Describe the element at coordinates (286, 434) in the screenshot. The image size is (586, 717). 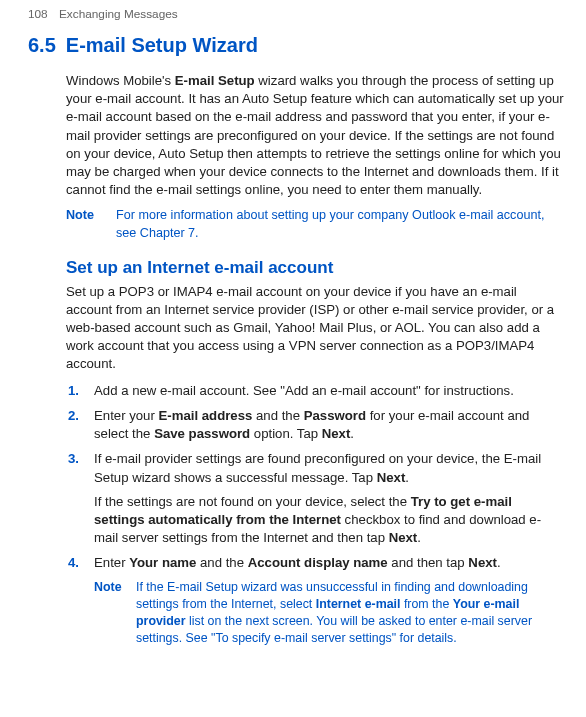
I see `s2-g: option. Tap` at that location.